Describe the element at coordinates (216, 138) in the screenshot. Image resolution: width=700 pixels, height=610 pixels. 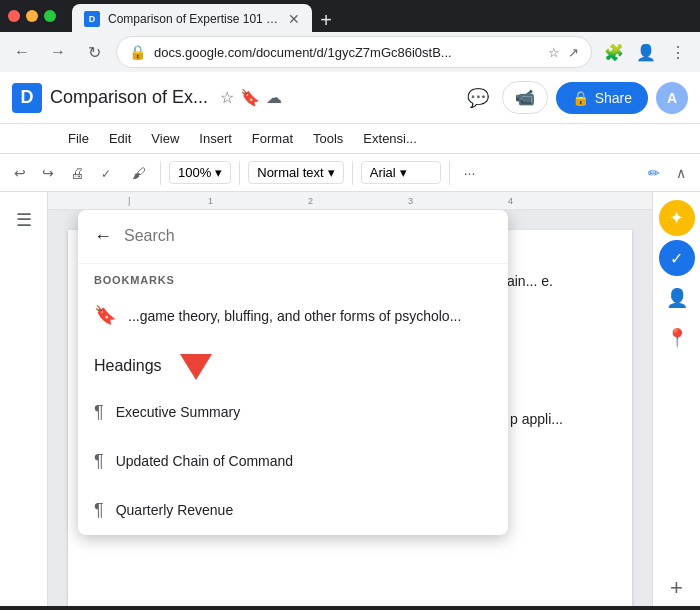
I see `menu-insert: Insert` at that location.